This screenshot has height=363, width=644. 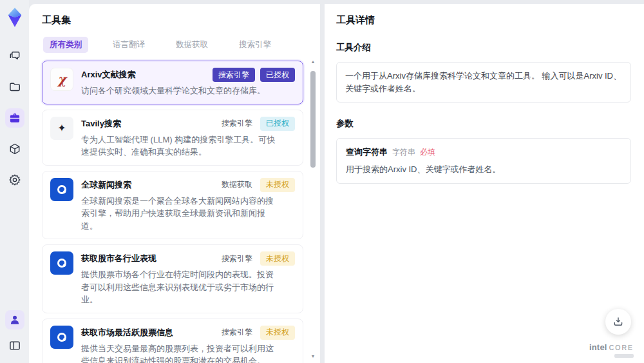 I want to click on user-icon, so click(x=15, y=320).